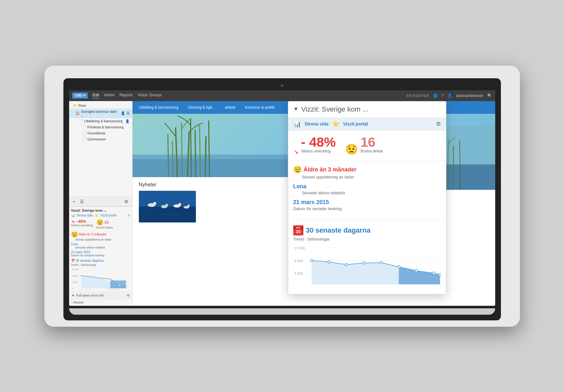 The width and height of the screenshot is (564, 392). Describe the element at coordinates (101, 202) in the screenshot. I see `sidebar-toolbar: + ☰ ⚙` at that location.